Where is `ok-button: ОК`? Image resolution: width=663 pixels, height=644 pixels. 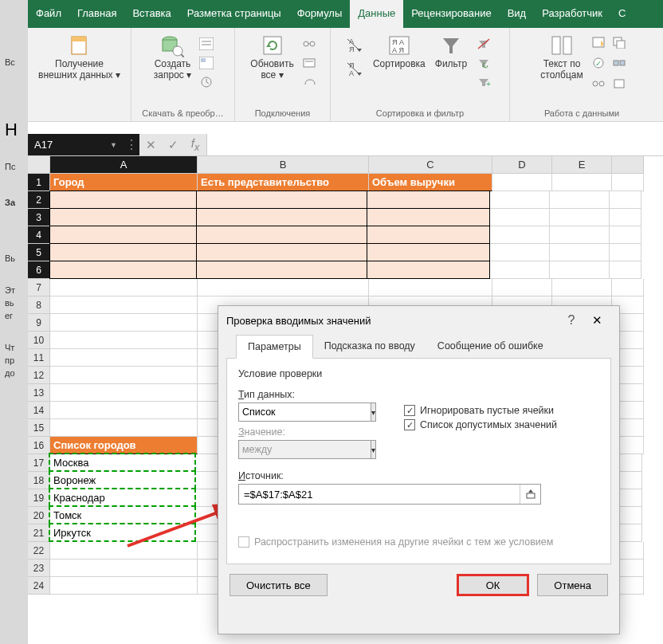 ok-button: ОК is located at coordinates (493, 585).